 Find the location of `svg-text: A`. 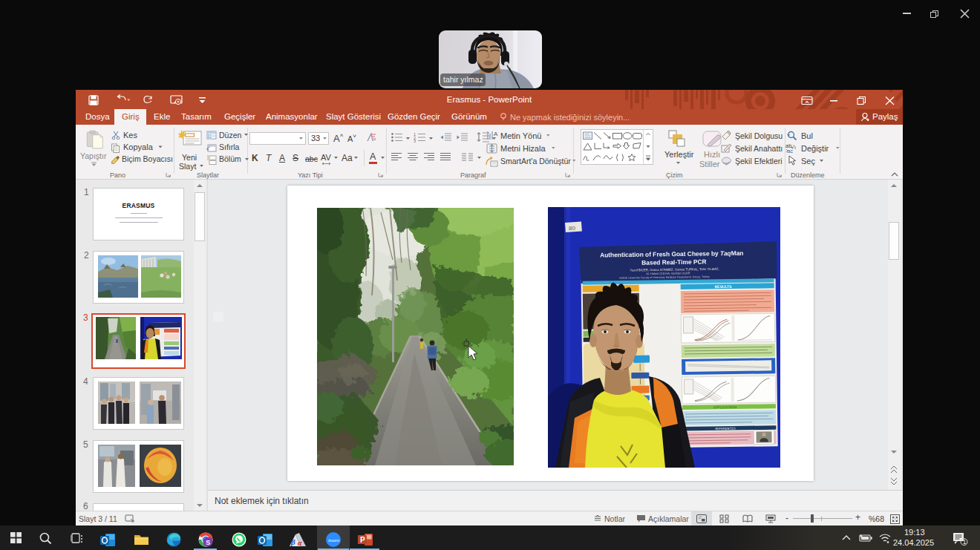

svg-text: A is located at coordinates (496, 134).